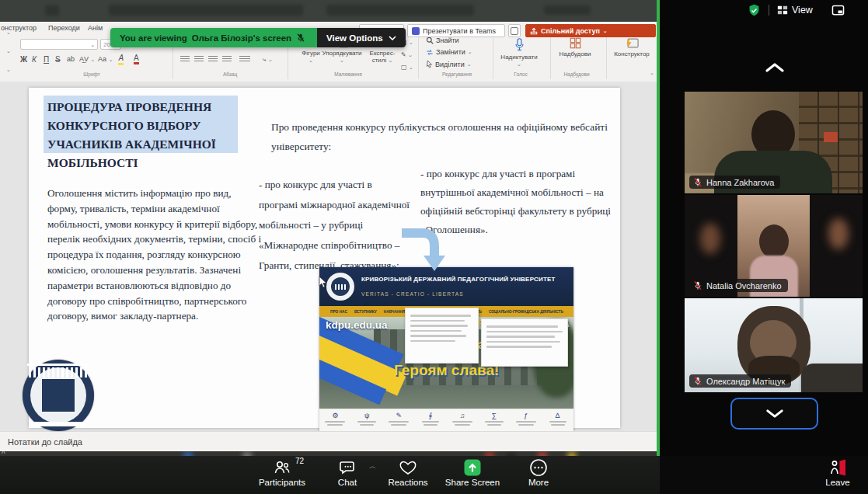  What do you see at coordinates (59, 44) in the screenshot?
I see `font-name-box: ⌄` at bounding box center [59, 44].